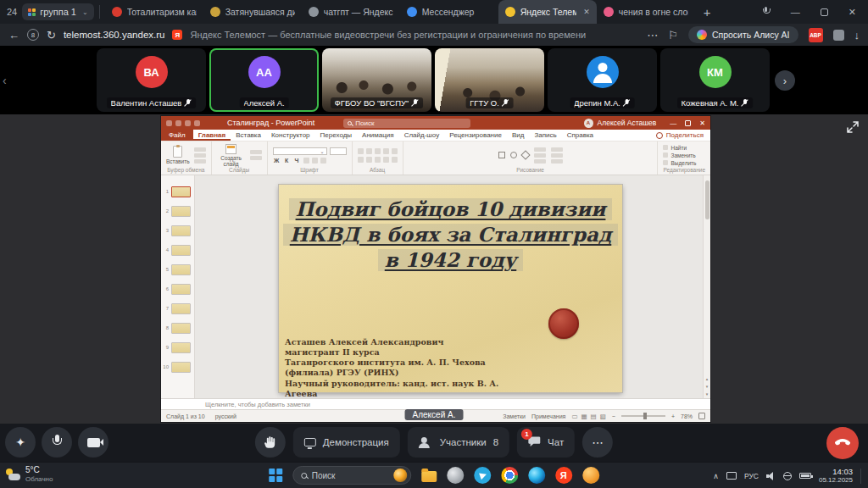 The image size is (868, 488). I want to click on raise-hand-button, so click(270, 442).